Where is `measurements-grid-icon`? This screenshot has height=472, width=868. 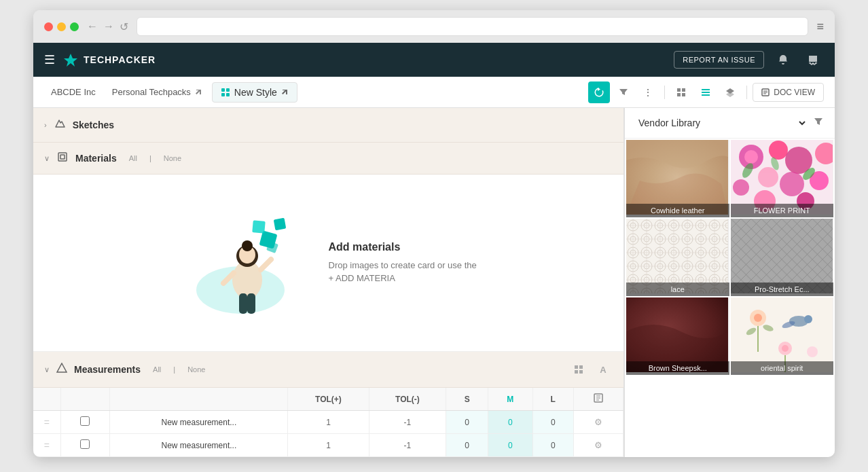
measurements-grid-icon is located at coordinates (579, 369).